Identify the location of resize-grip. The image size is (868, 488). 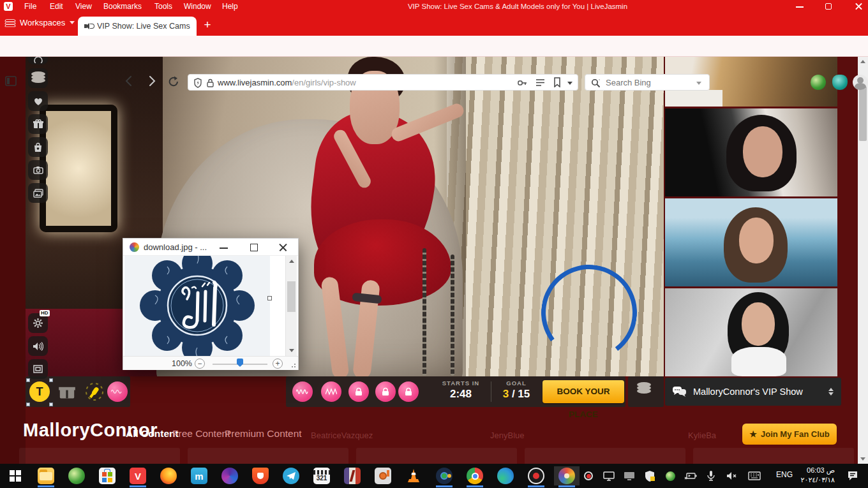
(294, 366).